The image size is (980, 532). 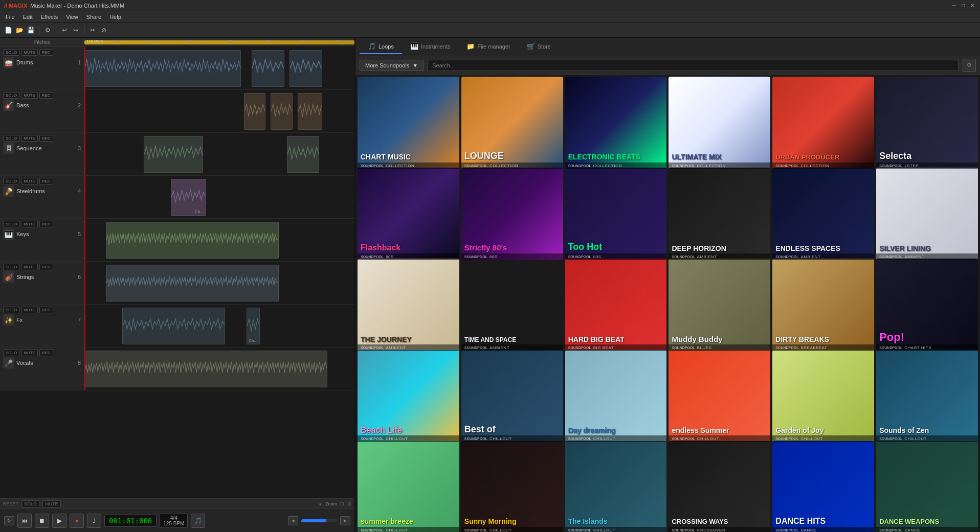 What do you see at coordinates (11, 181) in the screenshot?
I see `solo-btn-steeldrums: SOLO` at bounding box center [11, 181].